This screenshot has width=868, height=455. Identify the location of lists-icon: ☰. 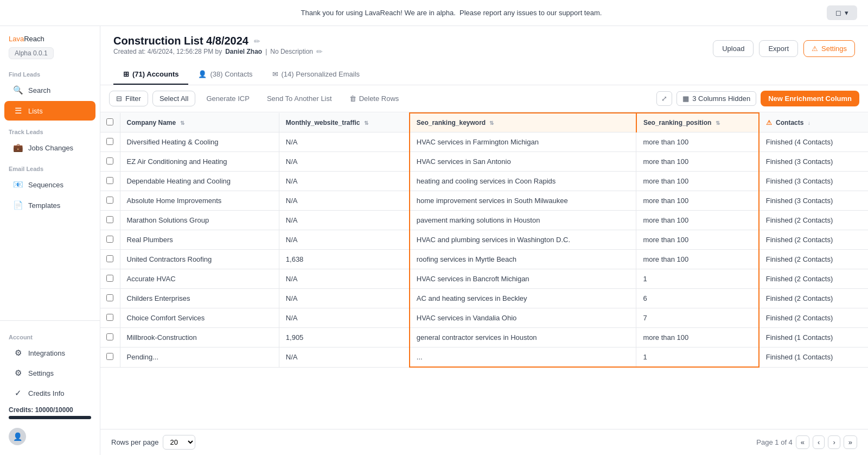
(18, 111).